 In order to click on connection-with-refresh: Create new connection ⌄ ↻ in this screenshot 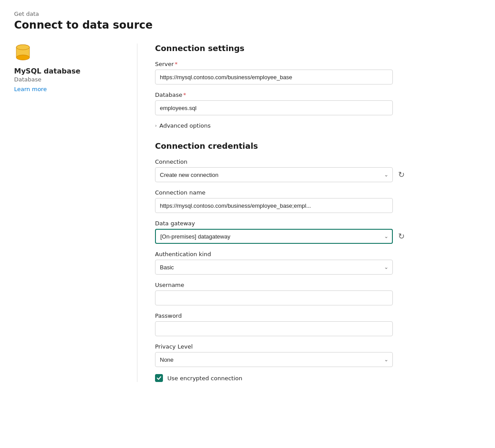, I will do `click(283, 175)`.